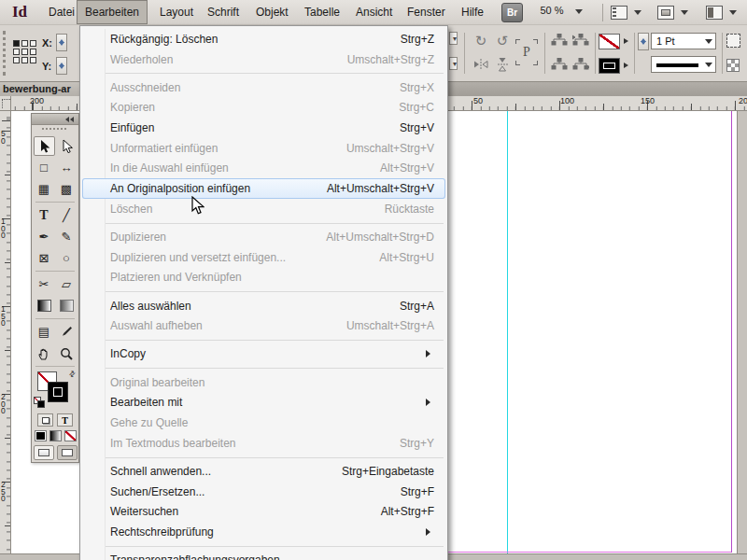 The width and height of the screenshot is (747, 560). Describe the element at coordinates (67, 168) in the screenshot. I see `gap-tool-icon: ↔` at that location.